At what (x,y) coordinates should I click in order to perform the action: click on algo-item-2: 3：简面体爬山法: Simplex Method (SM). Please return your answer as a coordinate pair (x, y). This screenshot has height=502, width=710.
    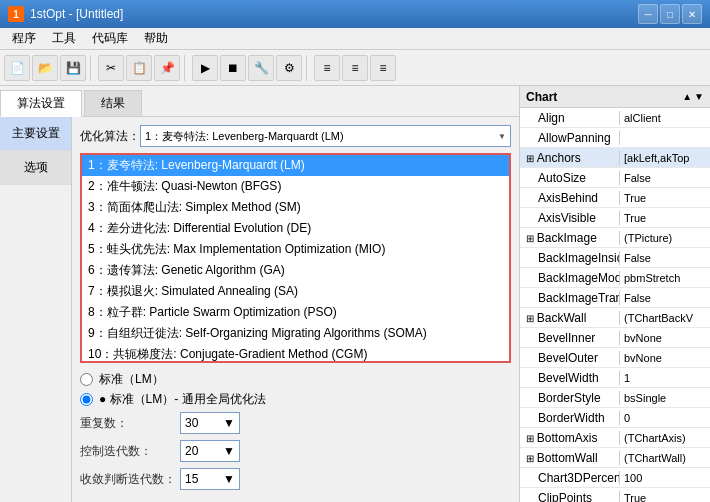
    Looking at the image, I should click on (296, 208).